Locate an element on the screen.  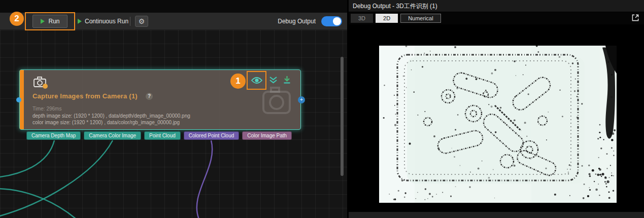
toolbar: Run Continuous Run ⚙ Debug Output is located at coordinates (174, 21).